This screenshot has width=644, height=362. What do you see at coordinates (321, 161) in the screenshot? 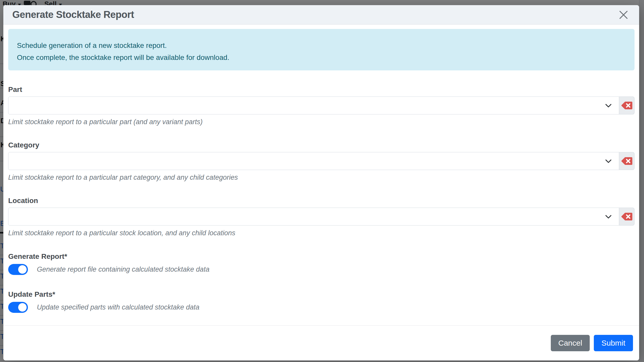
I see `category-input-group` at bounding box center [321, 161].